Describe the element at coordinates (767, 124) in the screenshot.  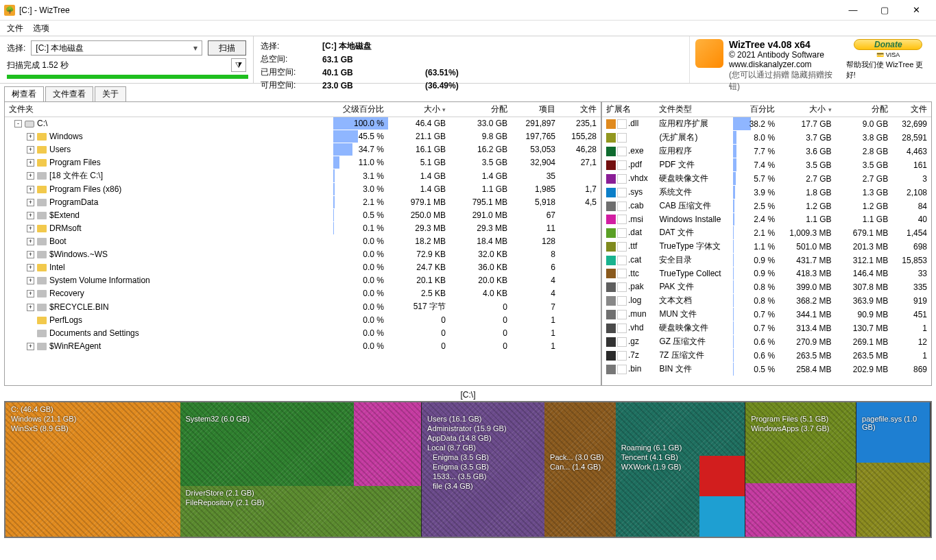
I see `ext-row: .dll应用程序扩展38.2 %17.7 GB9.0 GB32,699` at that location.